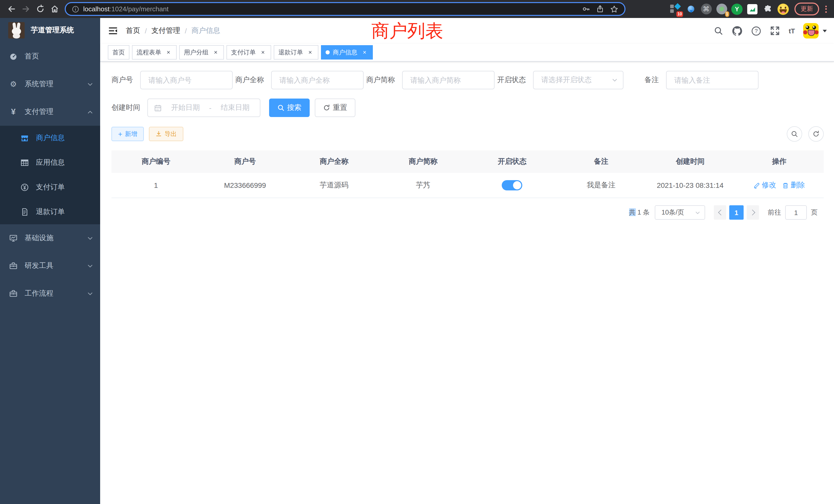 The height and width of the screenshot is (504, 834). I want to click on cell-actions: 修改 删除, so click(779, 185).